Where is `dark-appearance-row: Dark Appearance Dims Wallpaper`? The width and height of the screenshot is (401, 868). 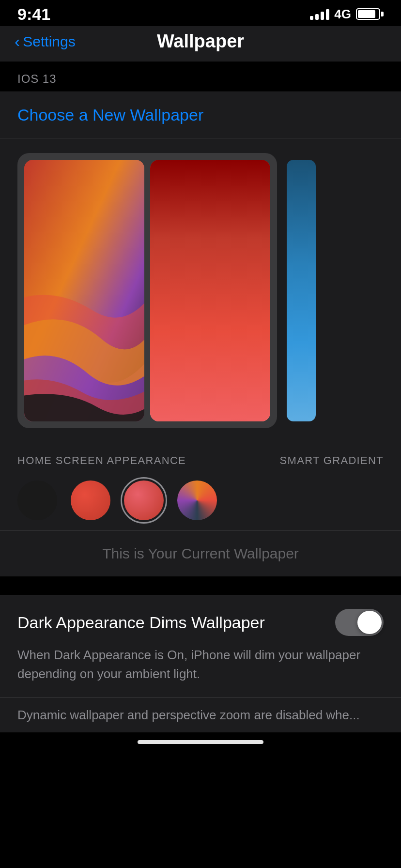
dark-appearance-row: Dark Appearance Dims Wallpaper is located at coordinates (200, 622).